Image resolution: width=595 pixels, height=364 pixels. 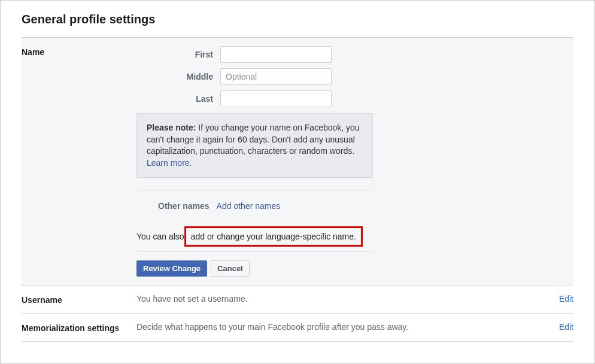 What do you see at coordinates (566, 299) in the screenshot?
I see `username-edit-link: Edit` at bounding box center [566, 299].